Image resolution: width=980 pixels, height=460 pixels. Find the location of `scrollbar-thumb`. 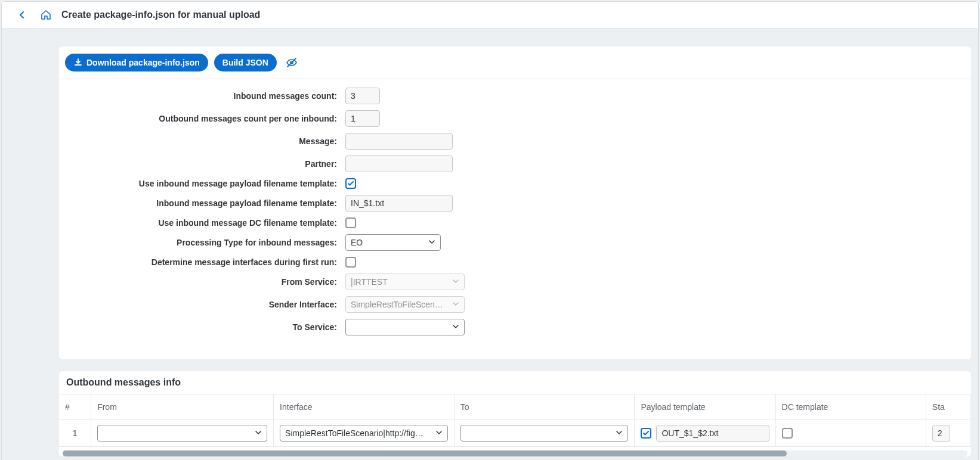

scrollbar-thumb is located at coordinates (425, 453).